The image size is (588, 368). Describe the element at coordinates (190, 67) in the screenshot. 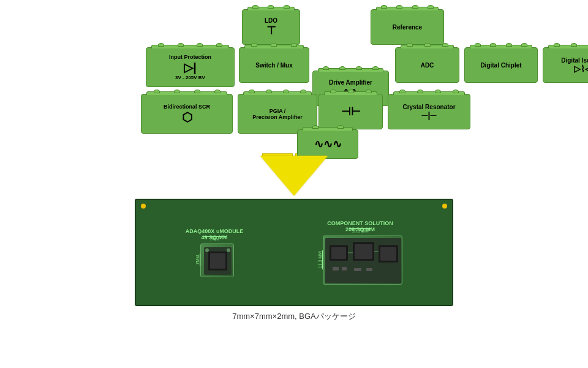

I see `input-protection-block: Input Protection ▷| 3V - 205V BV` at that location.